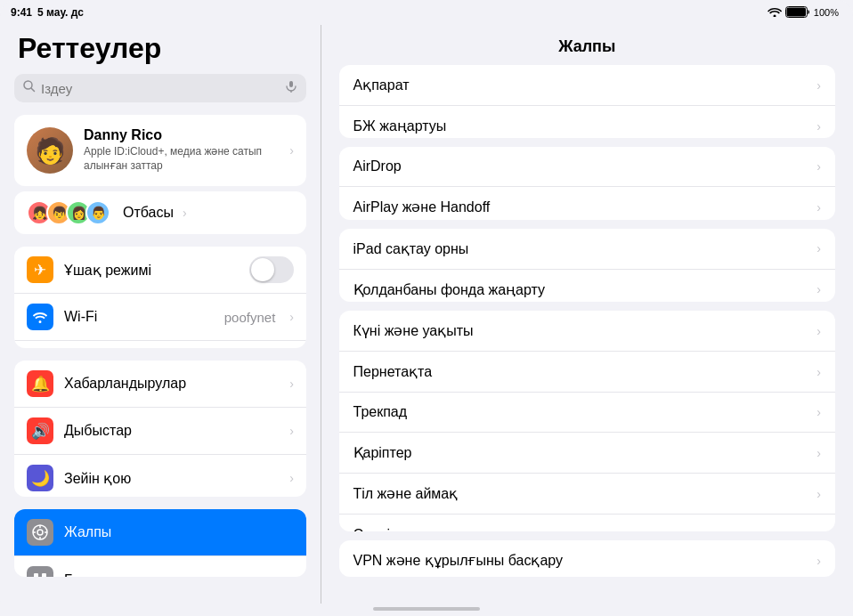  Describe the element at coordinates (586, 85) in the screenshot. I see `about-label: Ақпарат` at that location.